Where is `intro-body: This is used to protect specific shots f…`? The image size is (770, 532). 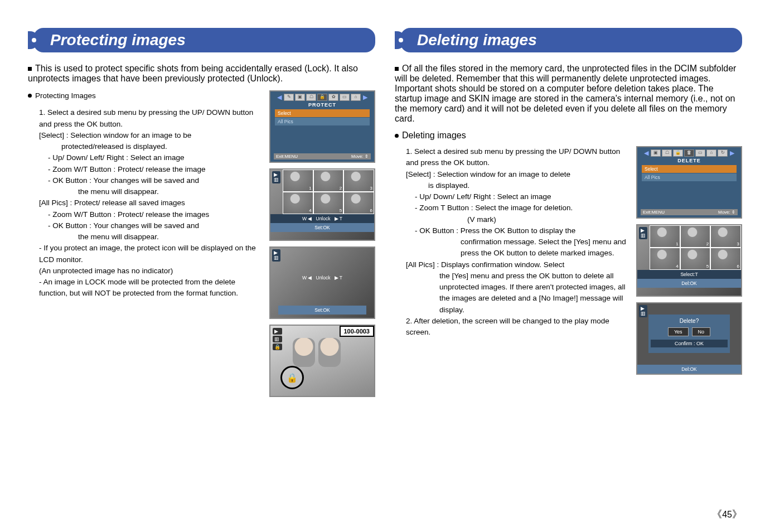 intro-body: This is used to protect specific shots f… is located at coordinates (193, 74).